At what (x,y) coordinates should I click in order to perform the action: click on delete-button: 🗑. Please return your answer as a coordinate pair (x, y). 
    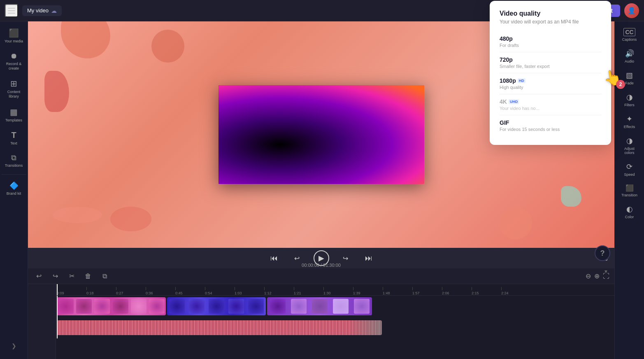
    Looking at the image, I should click on (88, 276).